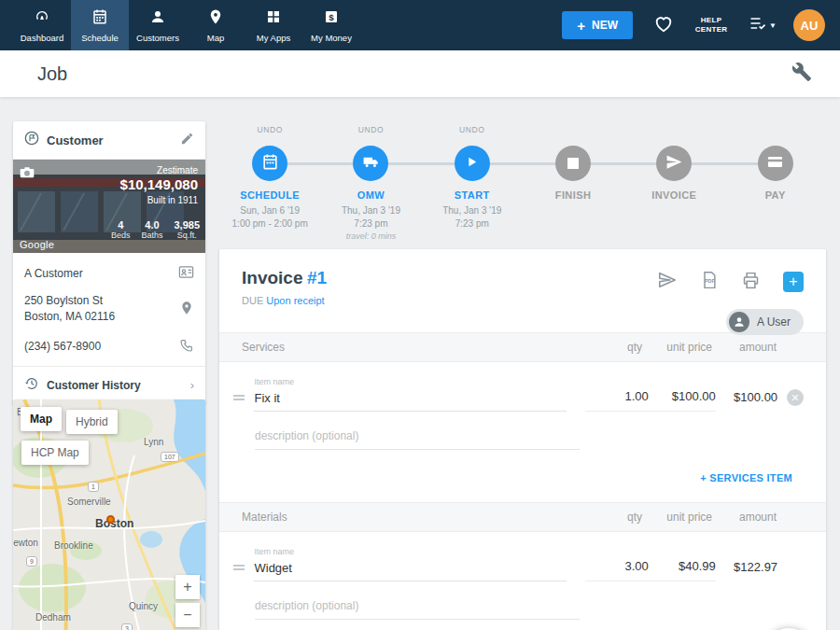  Describe the element at coordinates (331, 19) in the screenshot. I see `dollar-icon: $` at that location.